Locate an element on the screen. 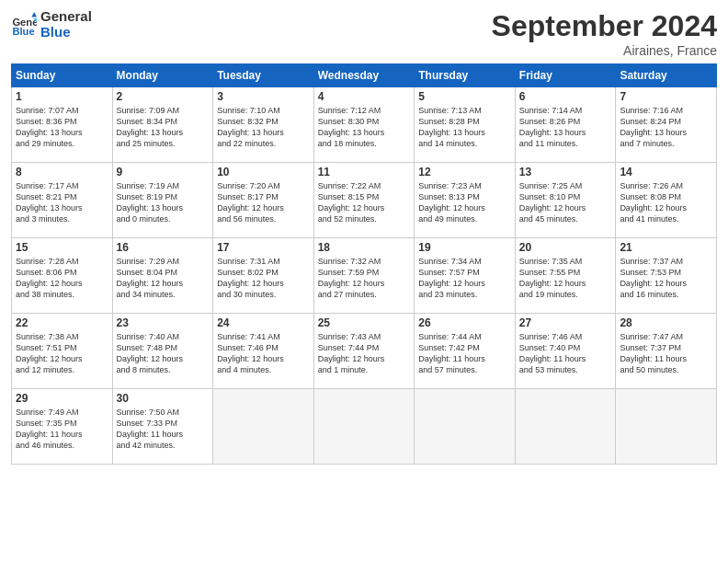  th-friday: Friday is located at coordinates (565, 75).